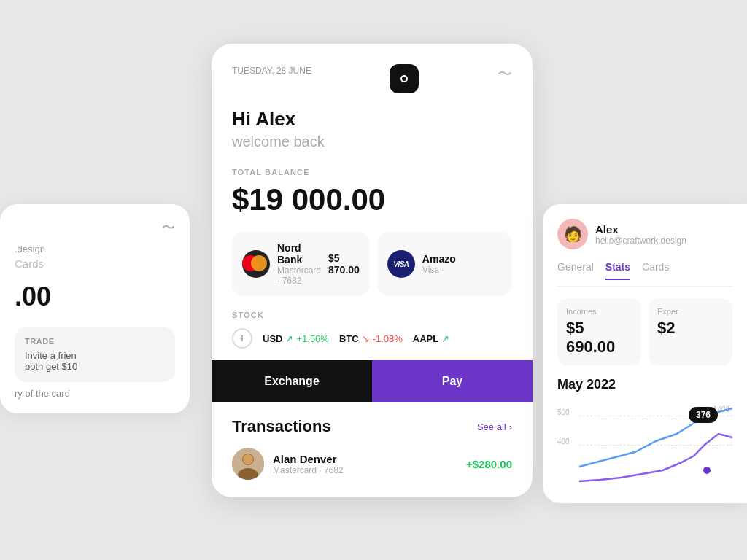 The height and width of the screenshot is (560, 747). I want to click on bank-info-amazon: Amazo Visa ·, so click(462, 264).